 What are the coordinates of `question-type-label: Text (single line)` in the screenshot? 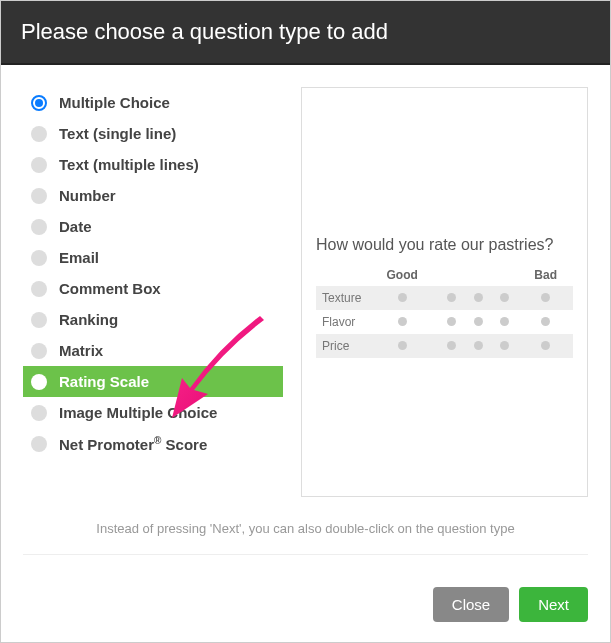 It's located at (118, 134).